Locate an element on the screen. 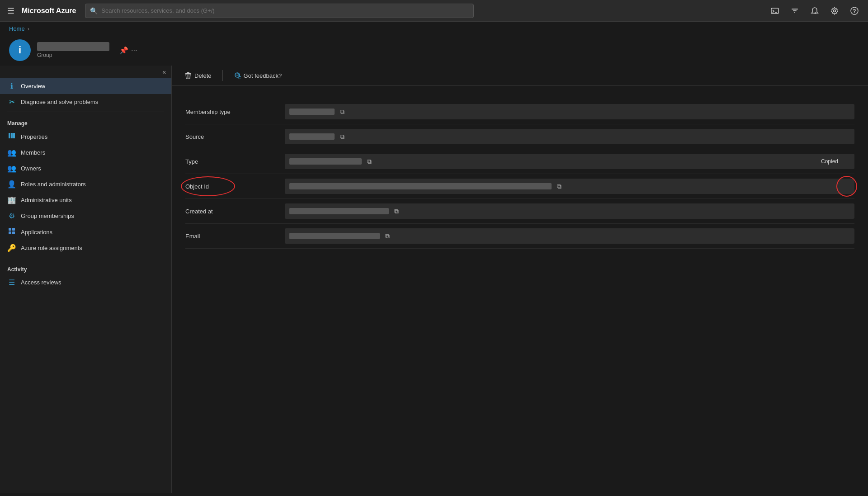 The height and width of the screenshot is (496, 868). prop-value-blurred-source is located at coordinates (312, 137).